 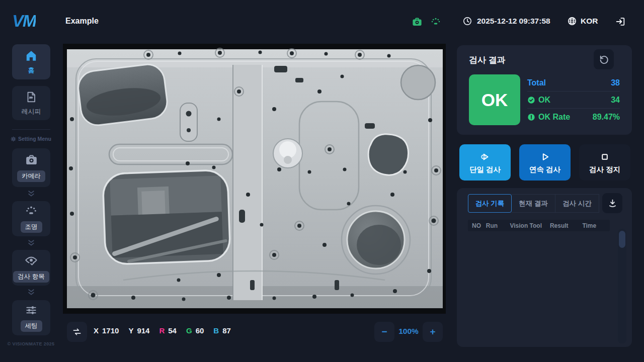 What do you see at coordinates (572, 21) in the screenshot?
I see `globe-icon` at bounding box center [572, 21].